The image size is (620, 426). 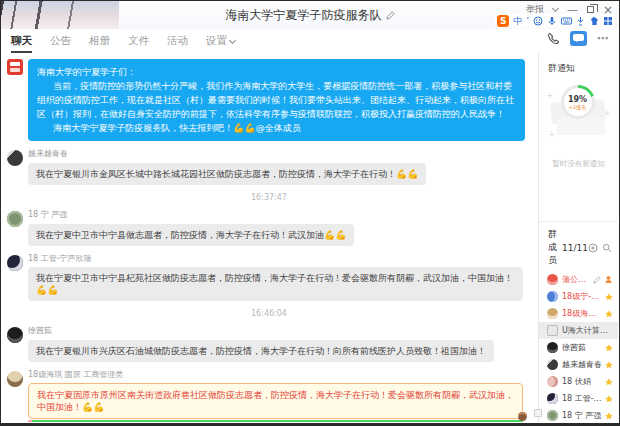 I want to click on chat-message: 越来越青春 我在宁夏银川市金凤区长城中路长城花园社区做防疫志愿者，防控疫情，海大…, so click(x=269, y=166).